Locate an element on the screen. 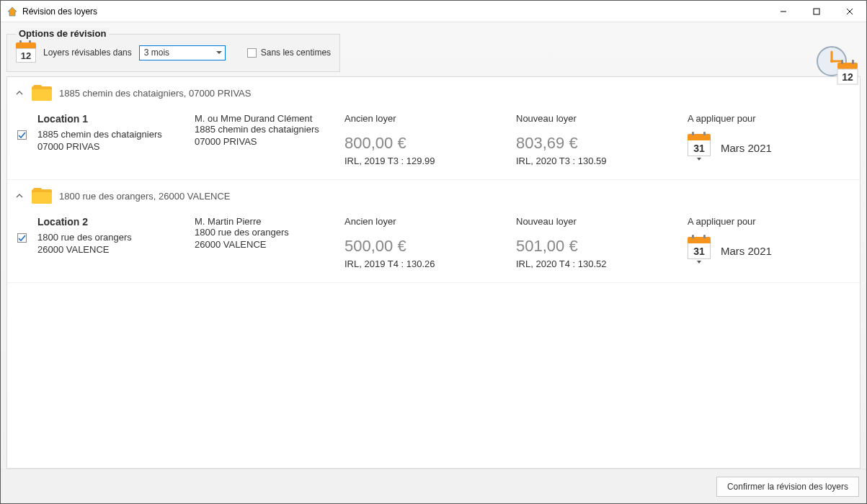 The image size is (867, 504). footer: Confirmer la révision des loyers is located at coordinates (434, 486).